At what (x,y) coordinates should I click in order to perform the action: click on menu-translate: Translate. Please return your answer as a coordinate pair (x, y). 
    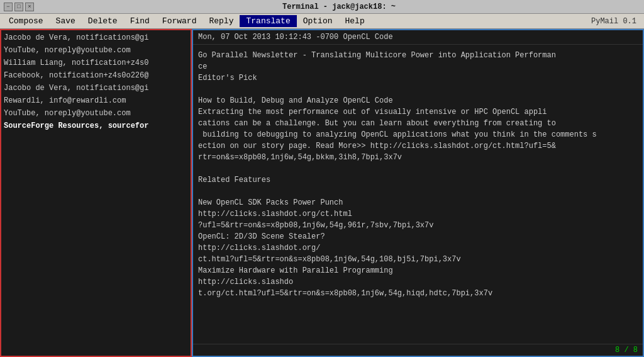
    Looking at the image, I should click on (268, 21).